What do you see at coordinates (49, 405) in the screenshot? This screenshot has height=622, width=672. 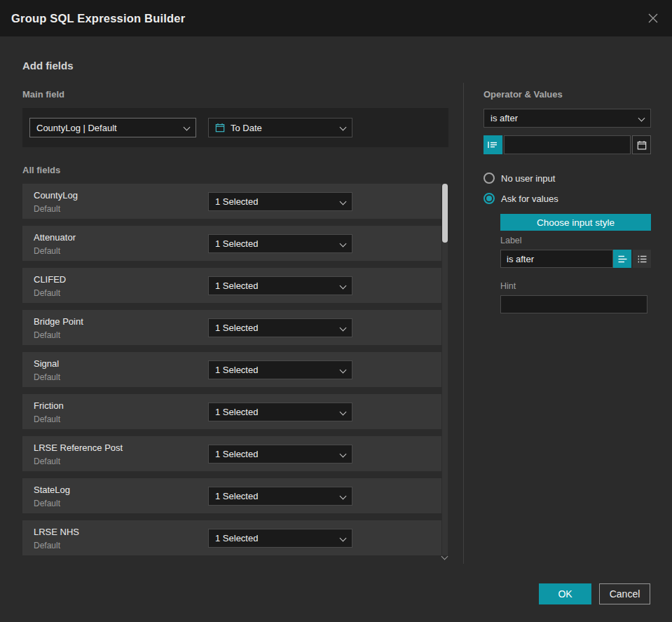 I see `field-name: Friction` at bounding box center [49, 405].